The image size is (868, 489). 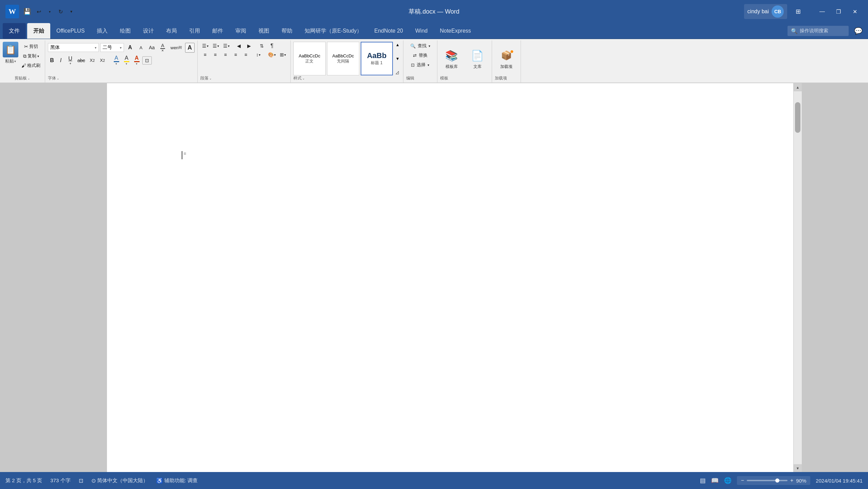 I want to click on styles-scroll-down: ▼, so click(x=398, y=59).